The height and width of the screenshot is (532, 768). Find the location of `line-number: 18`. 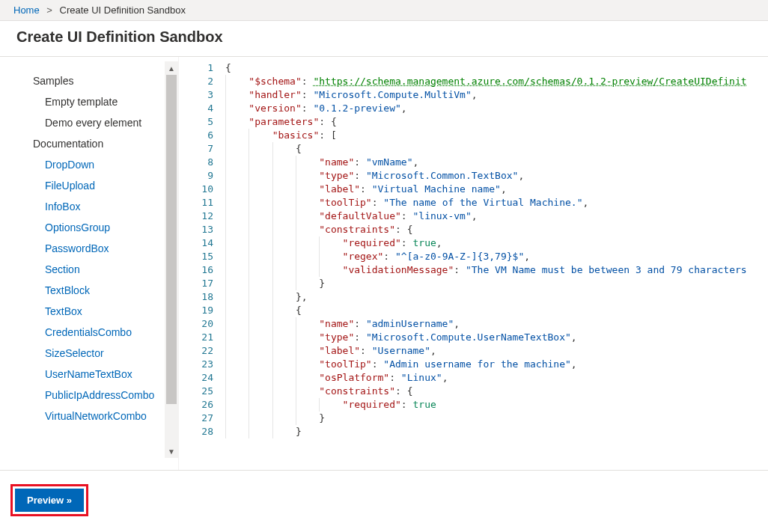

line-number: 18 is located at coordinates (196, 297).